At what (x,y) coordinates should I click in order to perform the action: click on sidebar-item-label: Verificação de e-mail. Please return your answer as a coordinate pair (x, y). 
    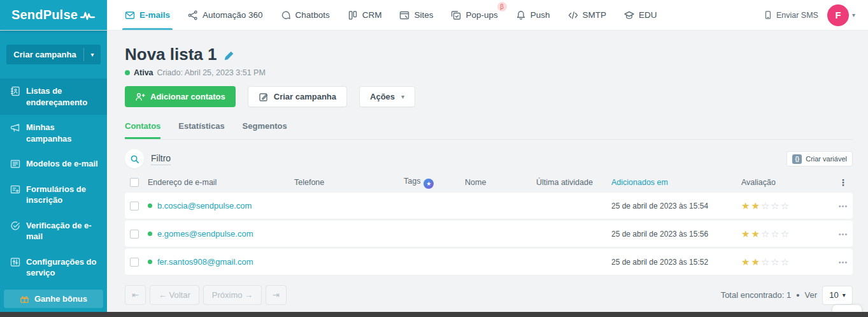
    Looking at the image, I should click on (64, 231).